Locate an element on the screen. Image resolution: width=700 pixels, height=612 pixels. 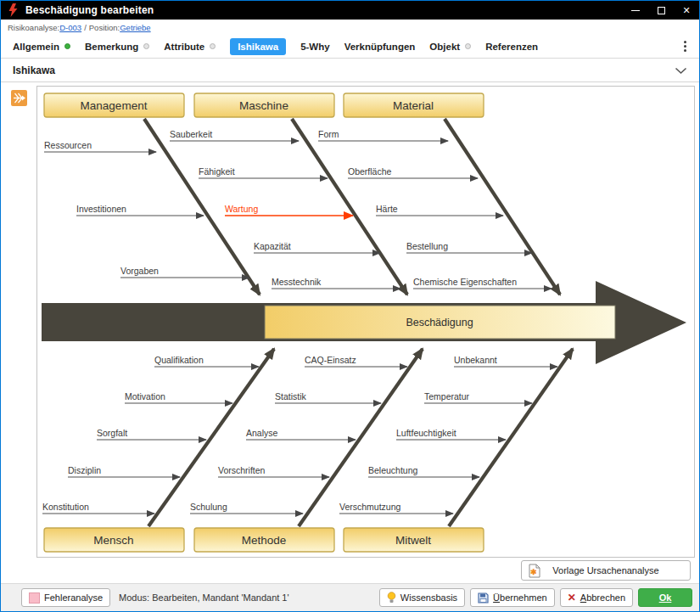
cause-luftfeuchtigkeit: Luftfeuchtigkeit is located at coordinates (451, 434).